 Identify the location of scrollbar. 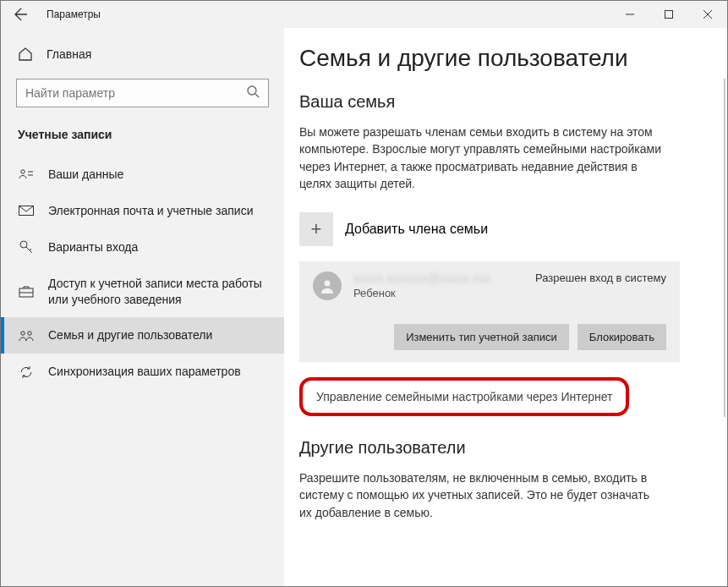
(725, 248).